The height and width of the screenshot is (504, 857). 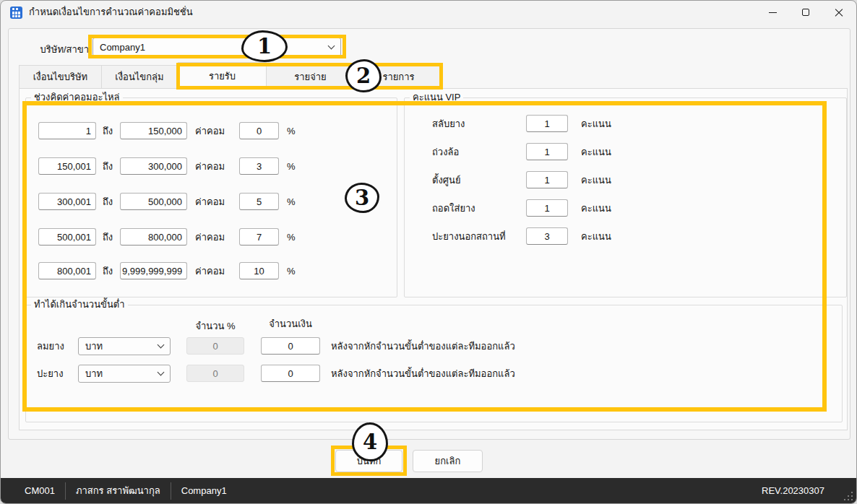 What do you see at coordinates (58, 347) in the screenshot?
I see `minimum-service-label: ลมยาง` at bounding box center [58, 347].